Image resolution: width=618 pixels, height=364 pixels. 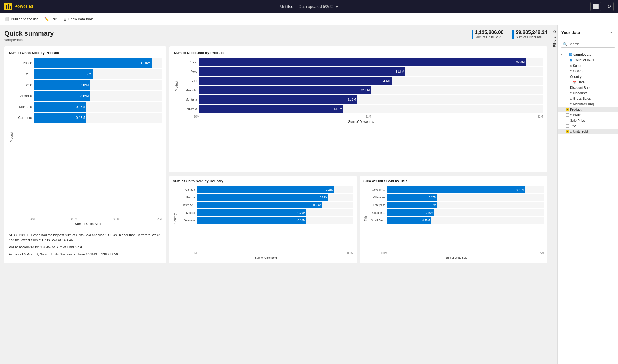 I want to click on chart1-title: Sum of Units Sold by Product, so click(x=85, y=53).